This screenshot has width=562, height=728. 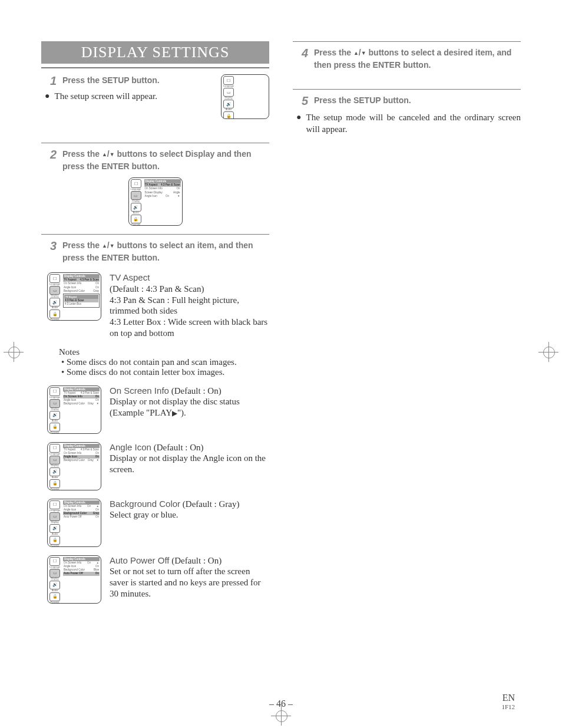 What do you see at coordinates (245, 97) in the screenshot?
I see `osd-setup-screen: ☐Language ▭Display 🔊Audio 🔒Parental Sele…` at bounding box center [245, 97].